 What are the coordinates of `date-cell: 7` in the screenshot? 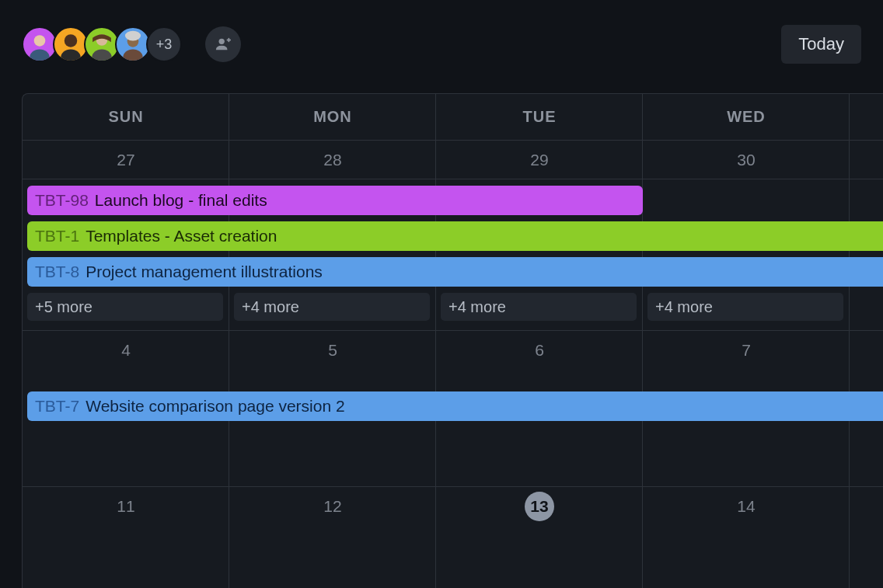 It's located at (746, 350).